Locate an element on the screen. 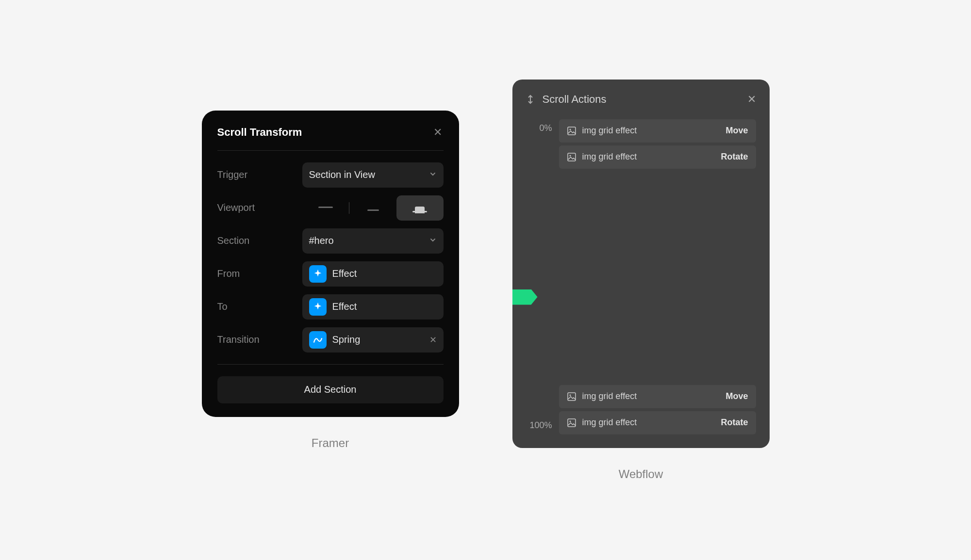  viewport-label: Viewport is located at coordinates (260, 208).